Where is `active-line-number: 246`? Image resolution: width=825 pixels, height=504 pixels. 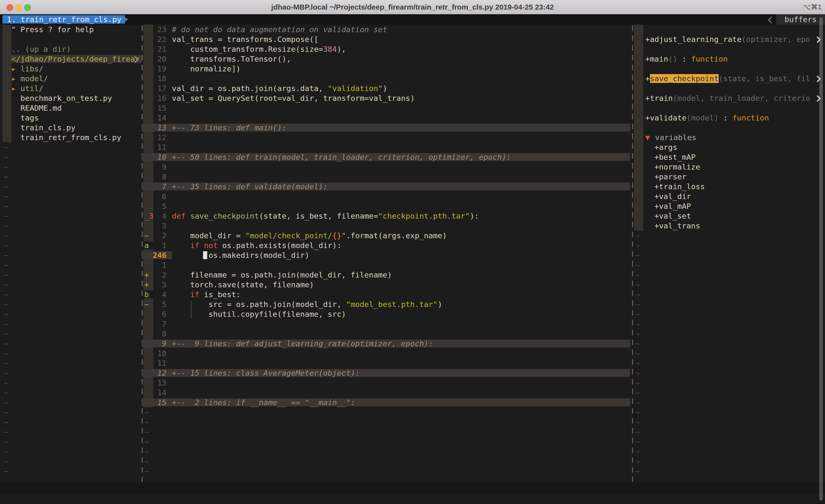
active-line-number: 246 is located at coordinates (159, 255).